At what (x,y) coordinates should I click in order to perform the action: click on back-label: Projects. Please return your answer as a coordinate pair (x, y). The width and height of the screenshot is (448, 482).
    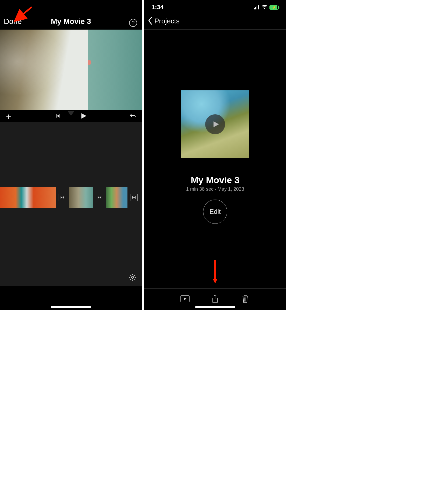
    Looking at the image, I should click on (167, 21).